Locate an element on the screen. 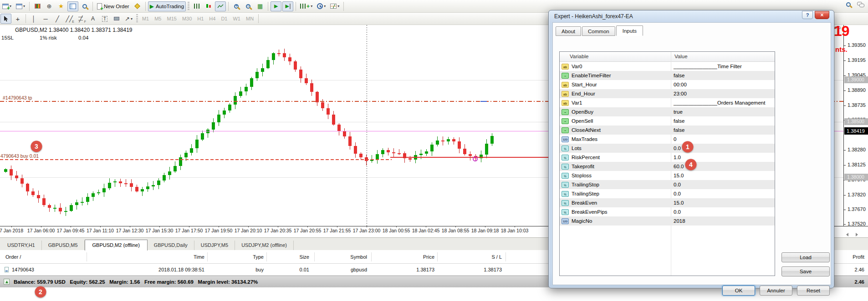  cancel-button: Annuler is located at coordinates (776, 291).